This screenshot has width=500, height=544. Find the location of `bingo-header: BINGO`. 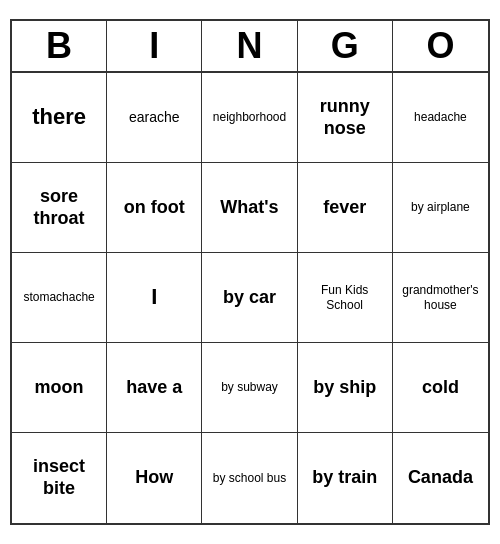

bingo-header: BINGO is located at coordinates (250, 47).